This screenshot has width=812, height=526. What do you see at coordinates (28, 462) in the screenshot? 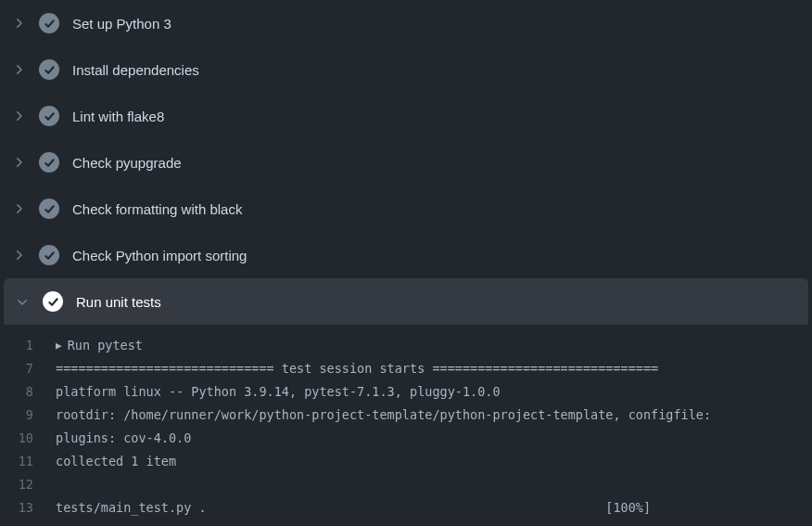
I see `line-number: 11` at bounding box center [28, 462].